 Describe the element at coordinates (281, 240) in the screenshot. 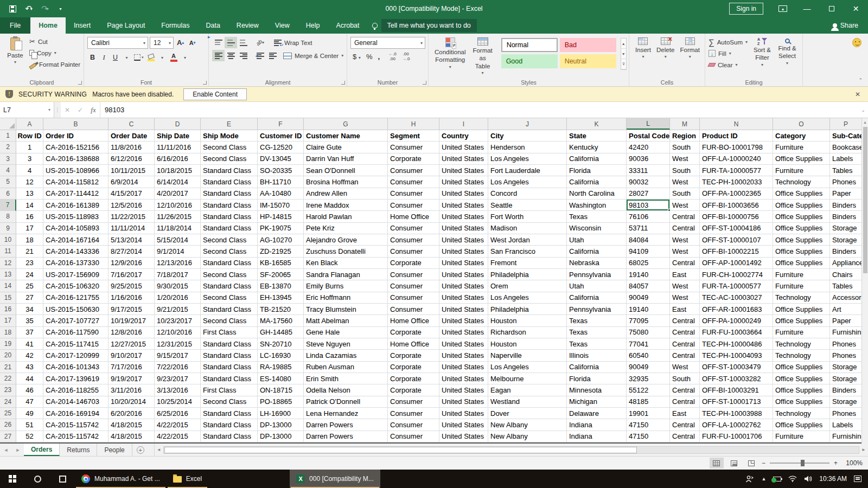

I see `cell-F10: AG-10270` at that location.